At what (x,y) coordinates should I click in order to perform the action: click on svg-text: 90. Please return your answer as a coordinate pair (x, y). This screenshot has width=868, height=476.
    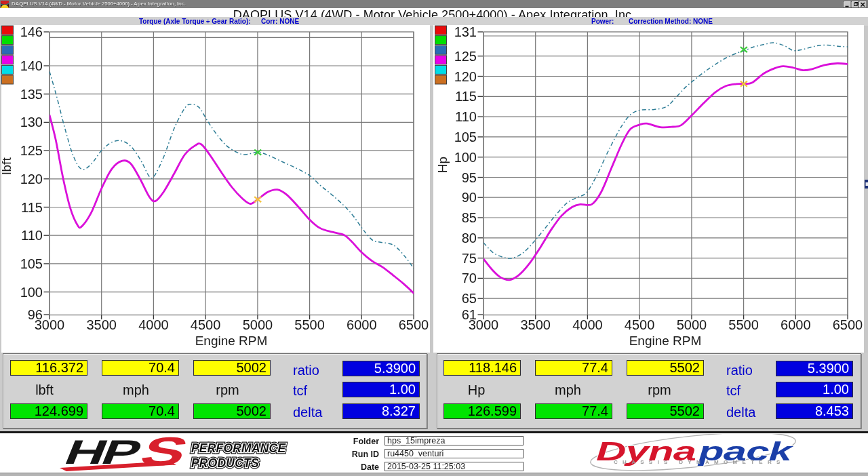
    Looking at the image, I should click on (469, 197).